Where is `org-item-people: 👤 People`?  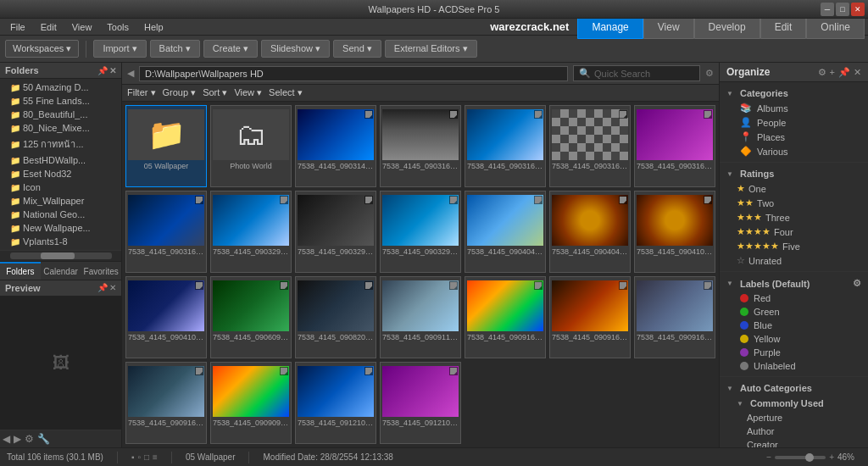 org-item-people: 👤 People is located at coordinates (793, 122).